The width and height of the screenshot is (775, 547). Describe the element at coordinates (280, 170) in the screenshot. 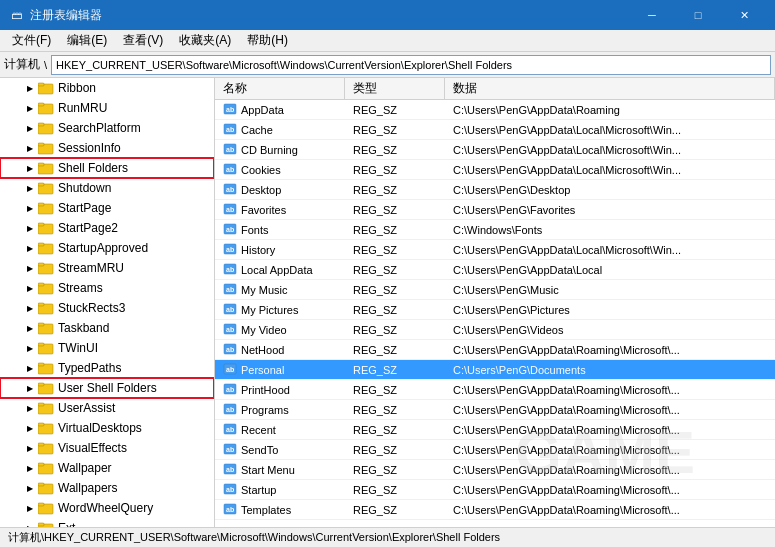

I see `entry-name-cell: ab Cookies` at that location.